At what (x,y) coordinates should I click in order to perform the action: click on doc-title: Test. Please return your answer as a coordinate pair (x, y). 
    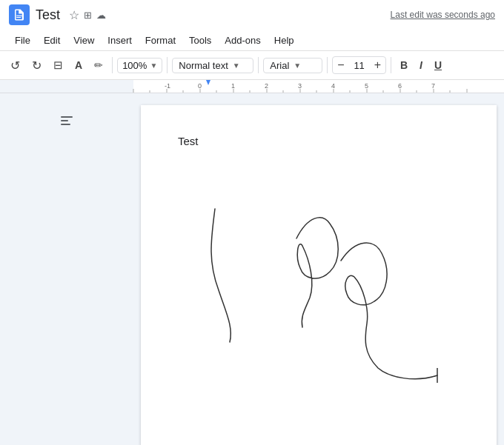
    Looking at the image, I should click on (47, 15).